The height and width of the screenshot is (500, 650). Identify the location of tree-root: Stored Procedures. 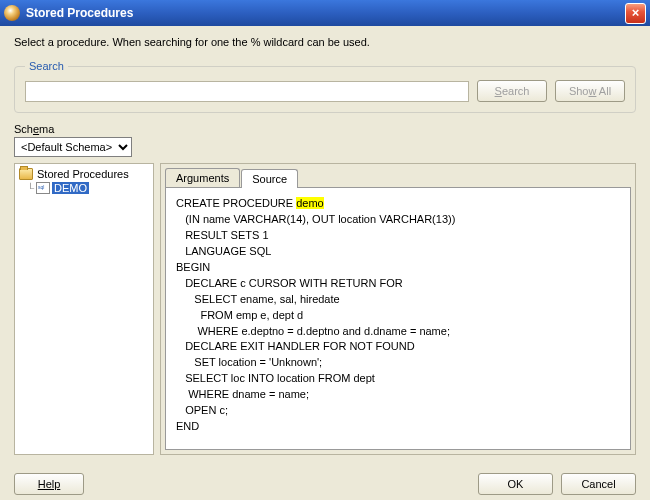
(84, 174).